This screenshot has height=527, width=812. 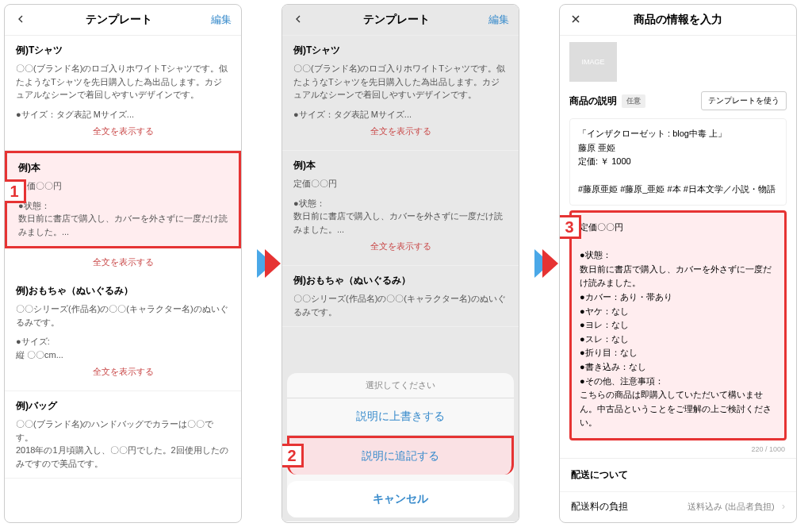 What do you see at coordinates (123, 406) in the screenshot?
I see `item-title: 例)バッグ` at bounding box center [123, 406].